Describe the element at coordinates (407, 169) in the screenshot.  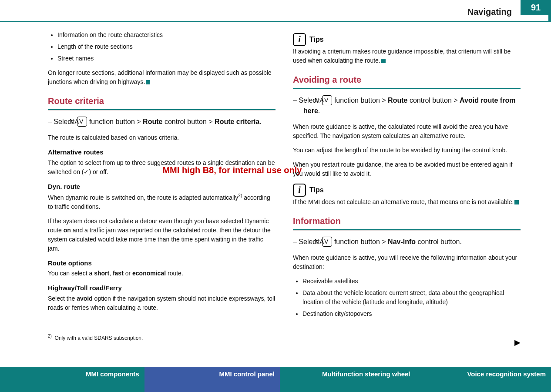
I see `paragraph: When you restart route guidance, the are…` at that location.